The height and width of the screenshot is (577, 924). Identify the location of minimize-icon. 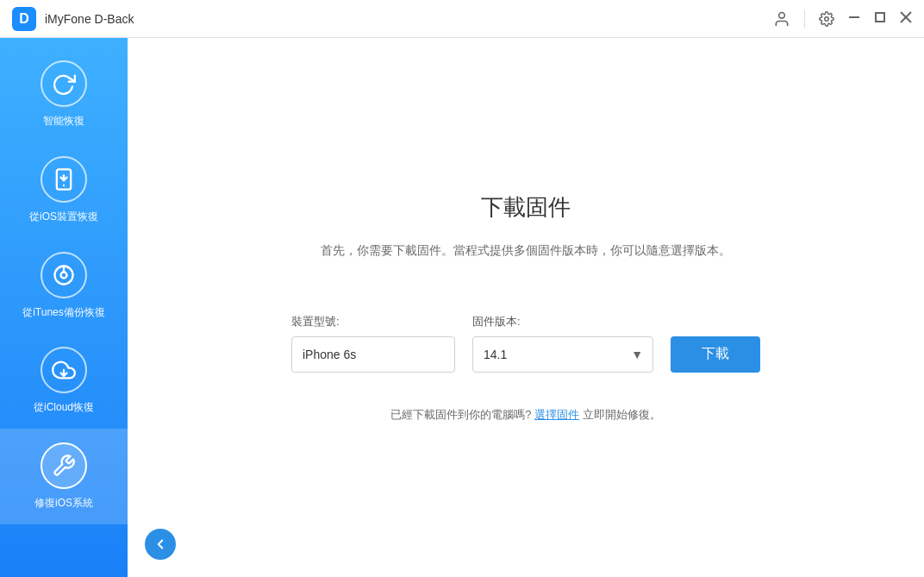
(854, 19).